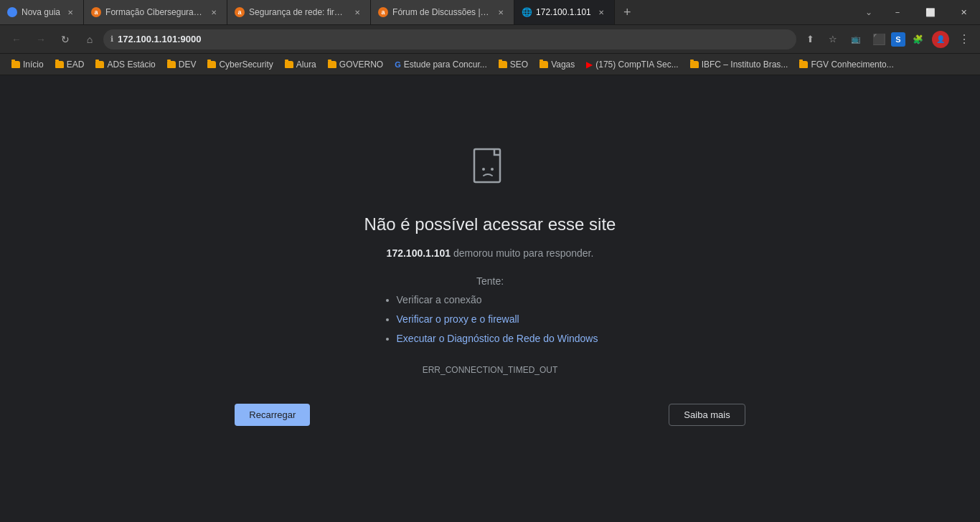  Describe the element at coordinates (498, 300) in the screenshot. I see `suggestion-item: Verificar a conexão` at that location.